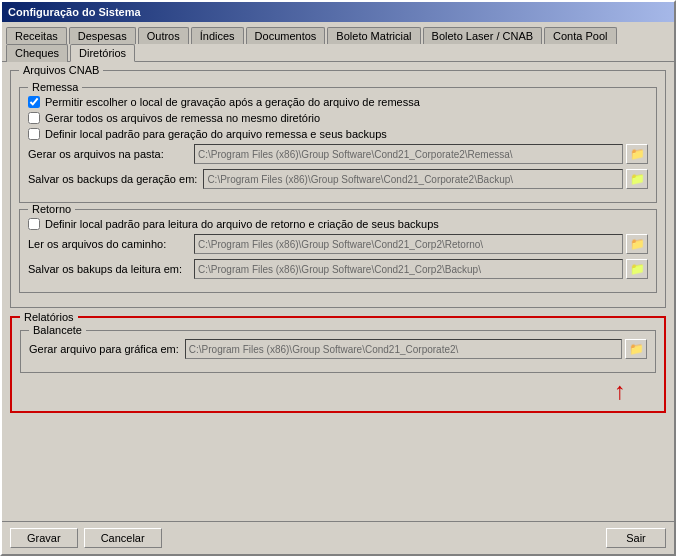 This screenshot has width=676, height=556. I want to click on tab-boleto-laser: Boleto Laser / CNAB, so click(483, 36).